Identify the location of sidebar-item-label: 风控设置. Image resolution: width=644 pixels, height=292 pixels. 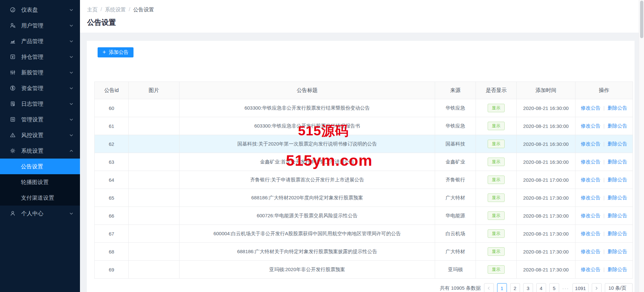
(32, 135).